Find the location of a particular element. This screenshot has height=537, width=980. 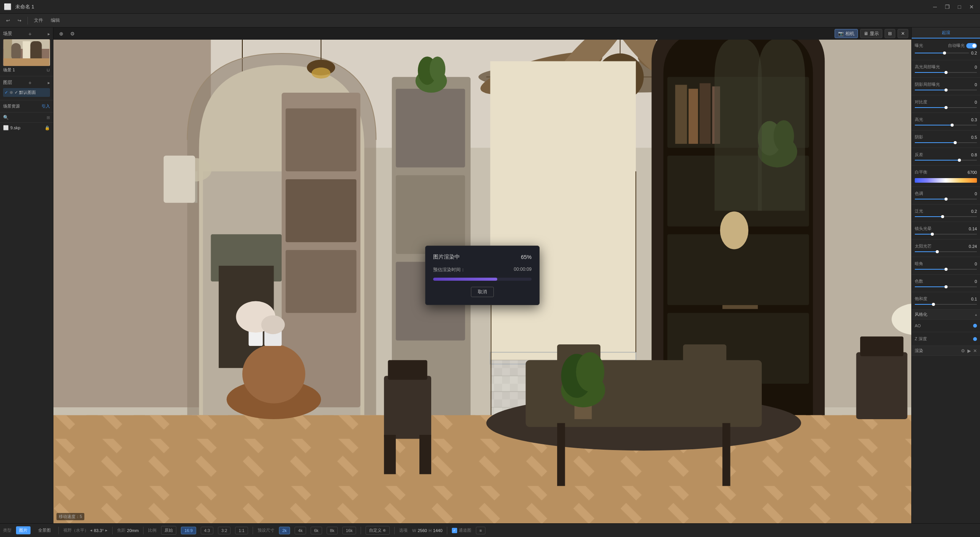

titlebar-maximize: □ is located at coordinates (959, 7).